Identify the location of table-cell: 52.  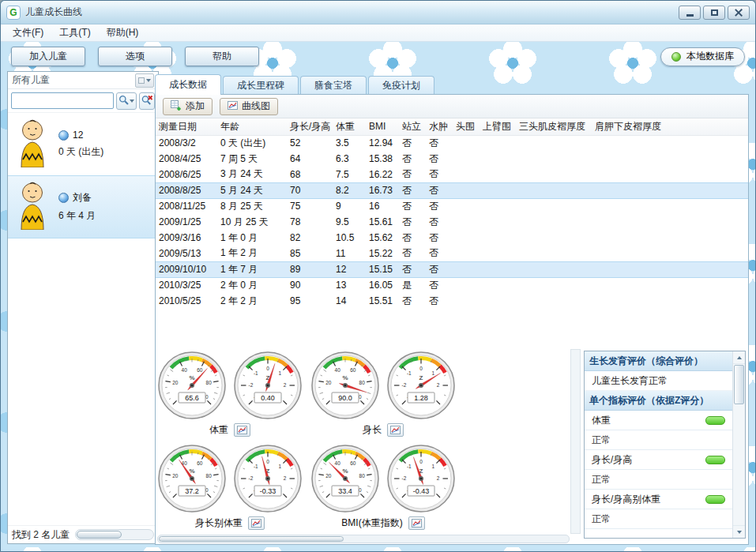
(310, 143).